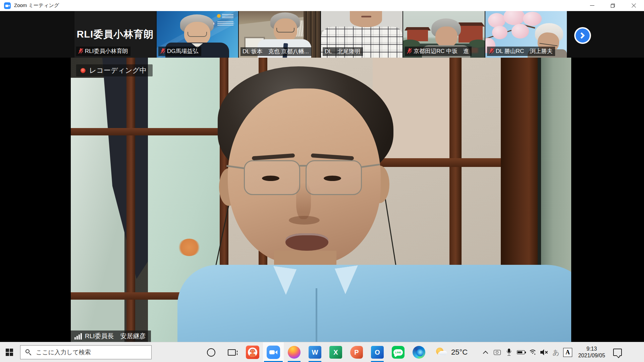  What do you see at coordinates (583, 36) in the screenshot?
I see `next-page-button` at bounding box center [583, 36].